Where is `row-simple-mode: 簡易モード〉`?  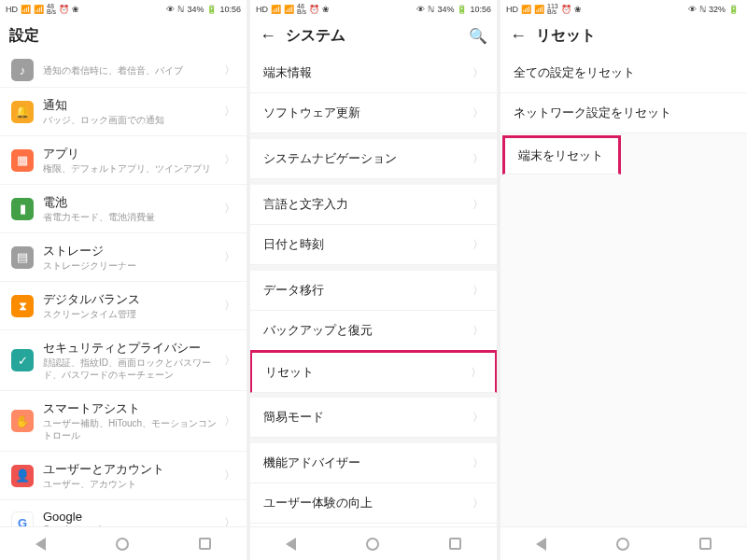
row-simple-mode: 簡易モード〉 is located at coordinates (374, 418).